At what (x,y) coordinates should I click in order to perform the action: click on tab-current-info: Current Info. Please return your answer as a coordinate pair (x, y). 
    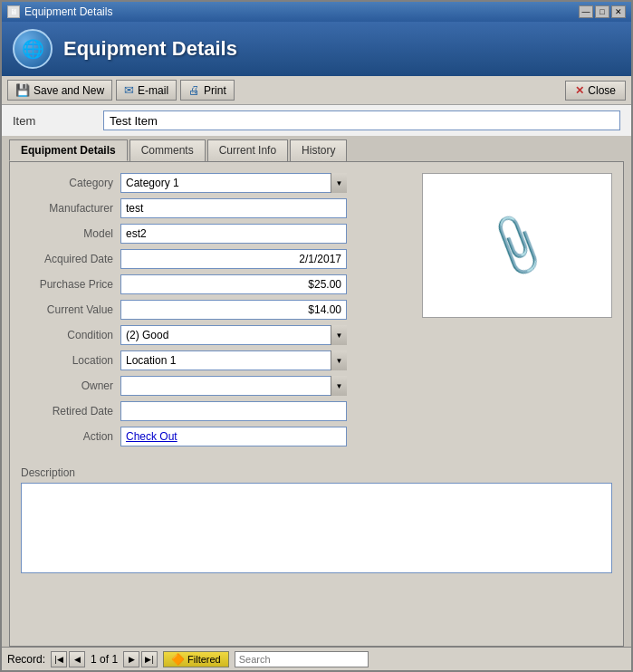
    Looking at the image, I should click on (248, 150).